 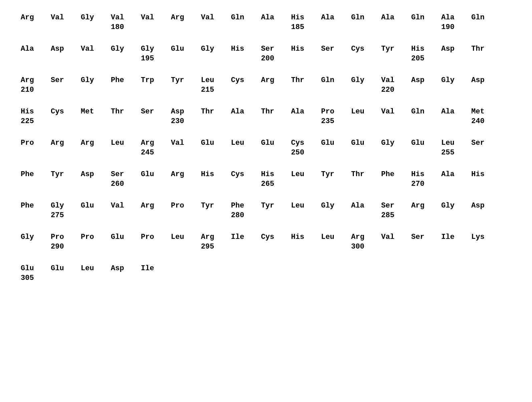 What do you see at coordinates (266, 116) in the screenshot?
I see `sequence-block-block4: HisCysMetThrSerAspThrAlaThrAlaProLeuValG…` at bounding box center [266, 116].